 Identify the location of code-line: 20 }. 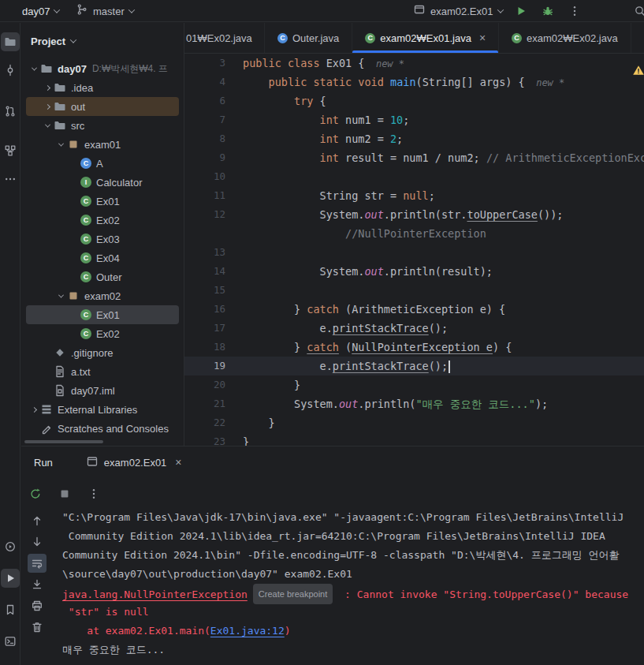
(415, 385).